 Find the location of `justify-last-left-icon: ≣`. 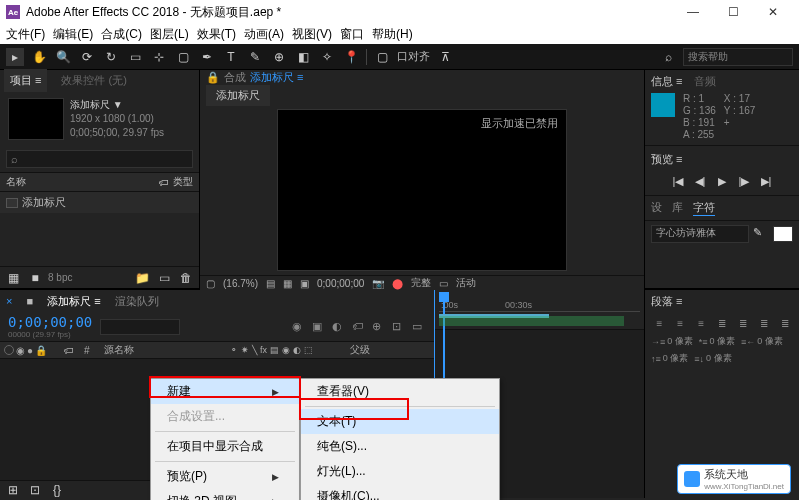

justify-last-left-icon: ≣ is located at coordinates (722, 323).